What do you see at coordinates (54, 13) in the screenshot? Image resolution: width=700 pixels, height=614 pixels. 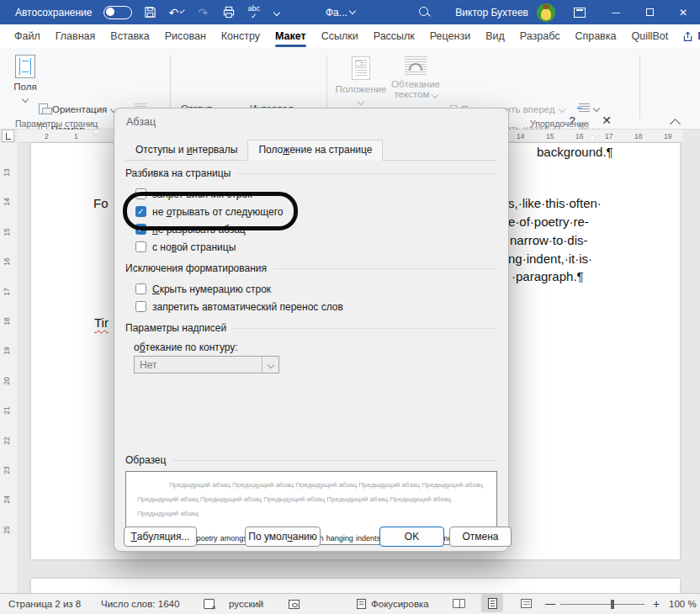 I see `autosave-label: Автосохранение` at bounding box center [54, 13].